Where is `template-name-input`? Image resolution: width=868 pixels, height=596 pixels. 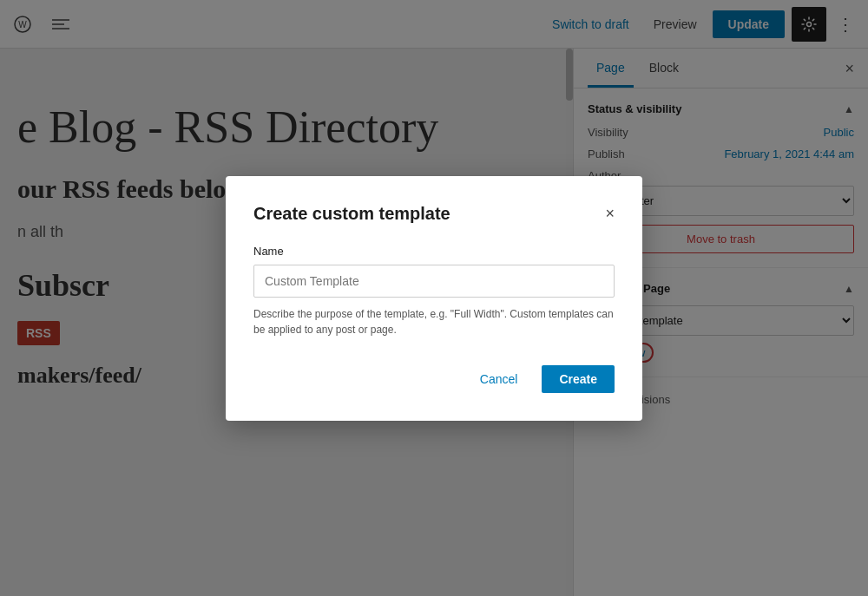
template-name-input is located at coordinates (434, 281).